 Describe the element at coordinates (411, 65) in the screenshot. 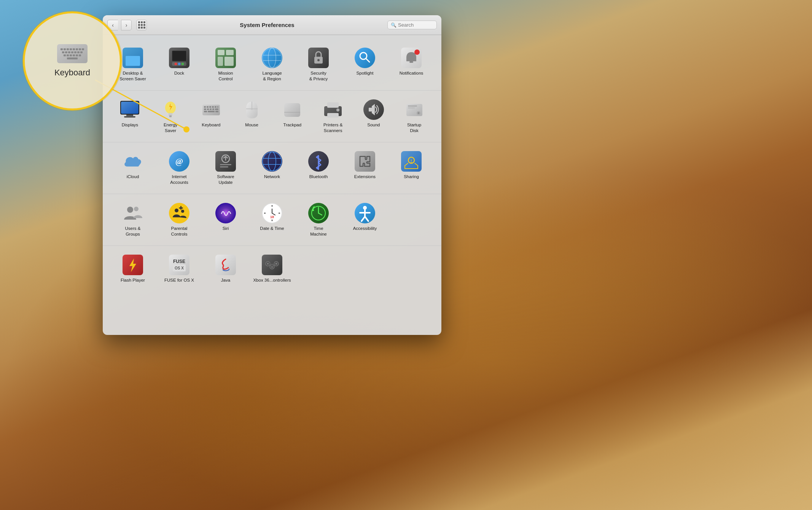

I see `pref-notifications: Notifications` at that location.